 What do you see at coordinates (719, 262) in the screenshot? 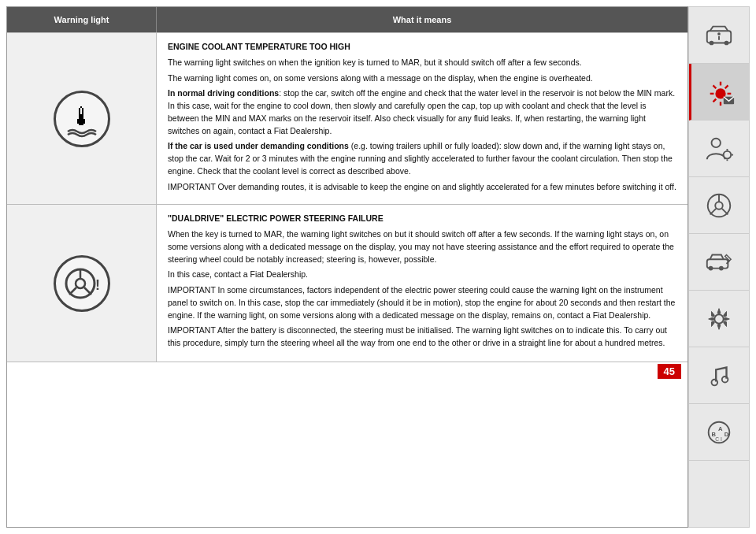
I see `car-service-icon` at bounding box center [719, 262].